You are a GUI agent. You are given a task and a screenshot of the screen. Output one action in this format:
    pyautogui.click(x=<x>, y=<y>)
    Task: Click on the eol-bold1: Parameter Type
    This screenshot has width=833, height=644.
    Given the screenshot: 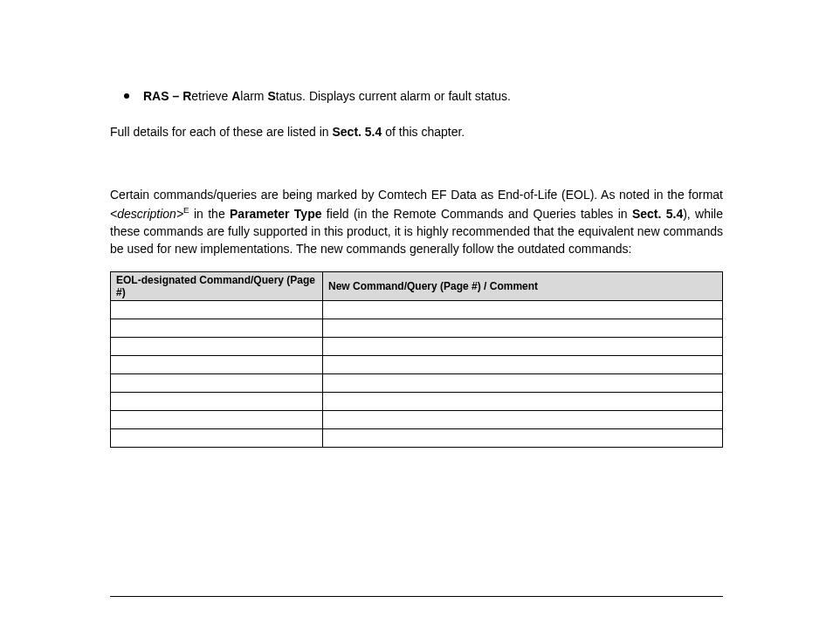 What is the action you would take?
    pyautogui.click(x=276, y=213)
    